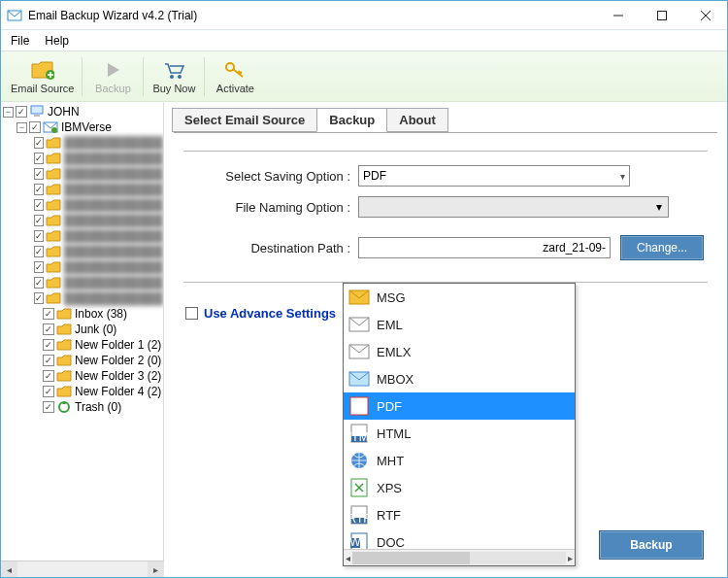  I want to click on tool-buy-now: Buy Now, so click(174, 77).